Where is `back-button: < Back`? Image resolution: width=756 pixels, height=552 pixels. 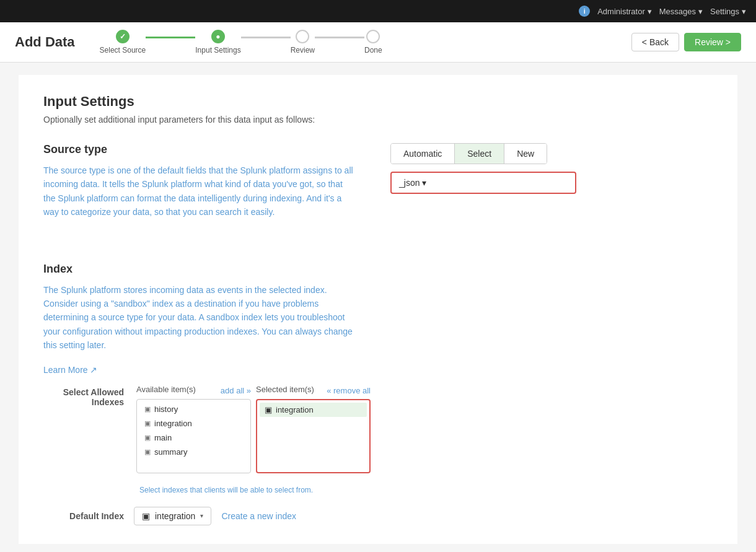
back-button: < Back is located at coordinates (656, 42).